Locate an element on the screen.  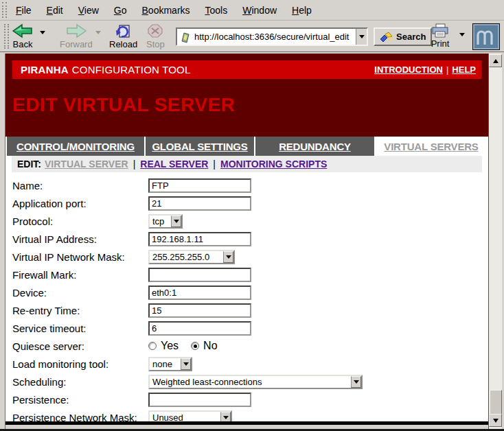
url-dropdown-icon is located at coordinates (362, 37).